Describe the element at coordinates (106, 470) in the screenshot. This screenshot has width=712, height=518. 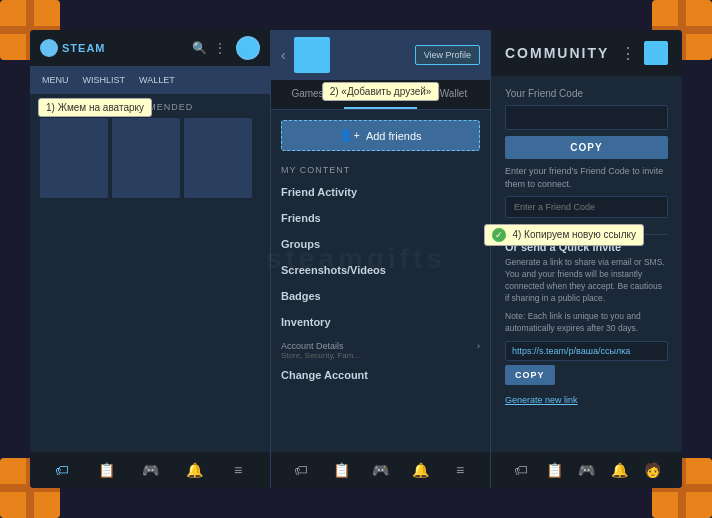
I see `bottom-list-icon: 📋` at that location.